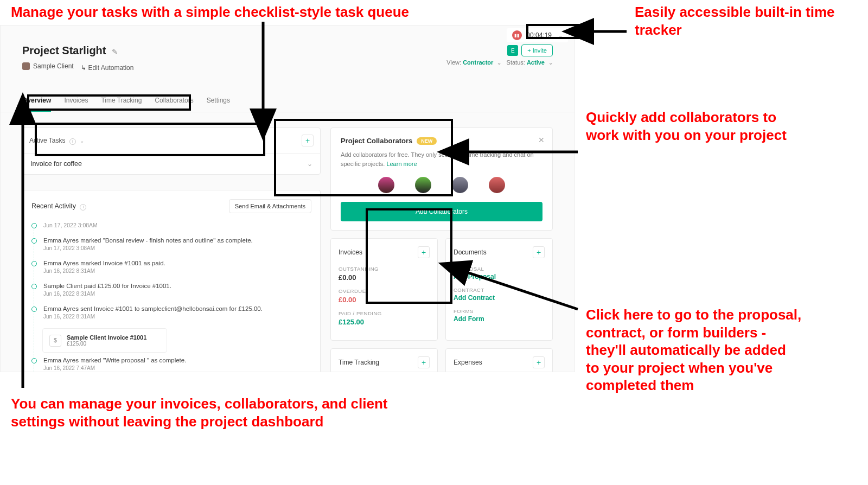  What do you see at coordinates (64, 51) in the screenshot?
I see `project-title: Project Starlight` at bounding box center [64, 51].